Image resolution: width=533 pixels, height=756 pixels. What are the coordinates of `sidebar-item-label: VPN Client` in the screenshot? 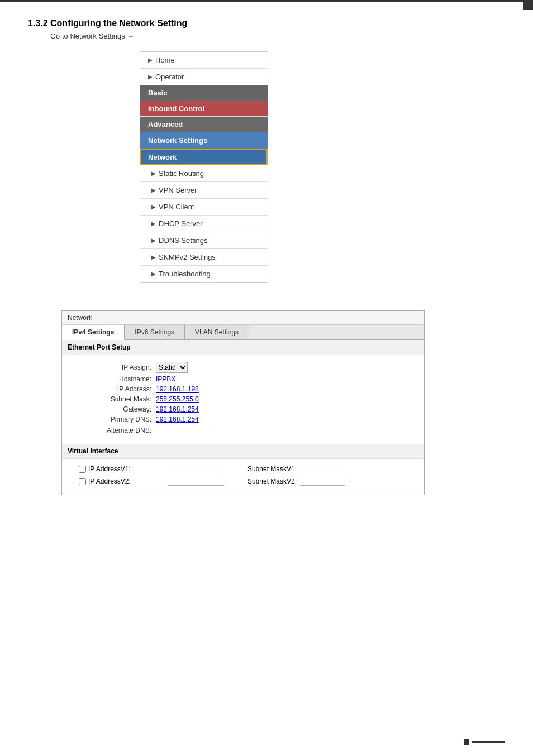 It's located at (177, 207).